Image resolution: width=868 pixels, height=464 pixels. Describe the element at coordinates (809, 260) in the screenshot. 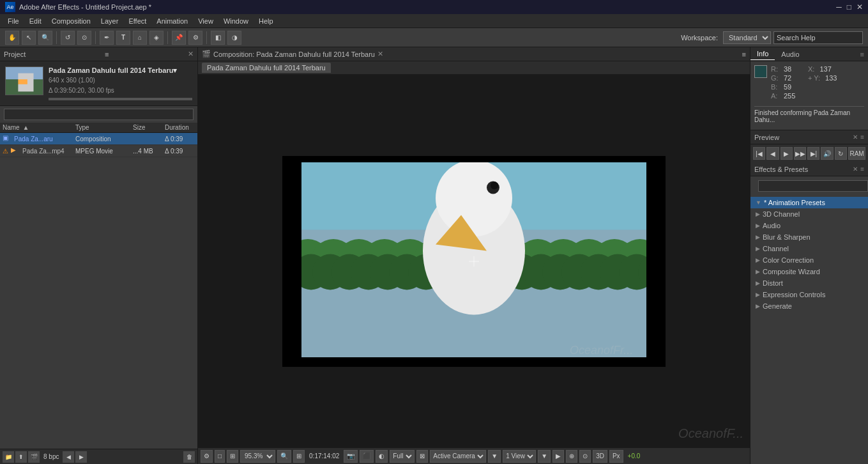

I see `list-item: ▶ Color Correction` at that location.